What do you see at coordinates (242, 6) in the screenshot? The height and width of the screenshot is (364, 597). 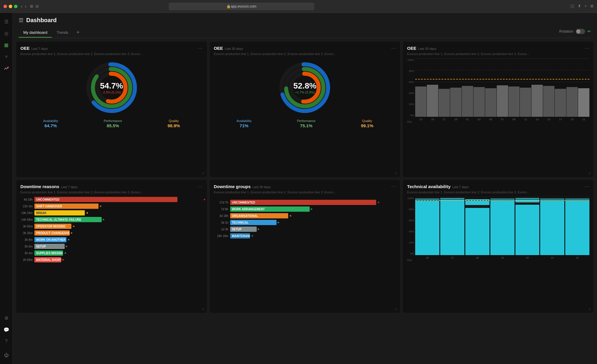 I see `address-bar: 🔒 app.evocon.com` at bounding box center [242, 6].